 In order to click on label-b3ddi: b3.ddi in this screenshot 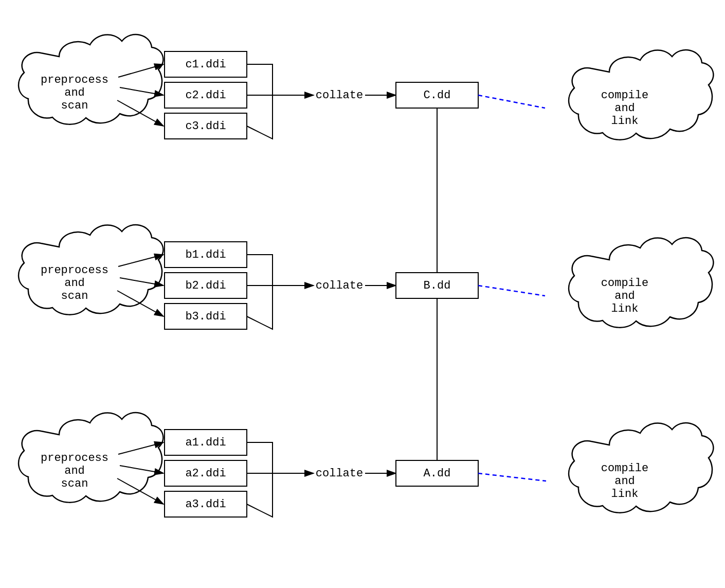, I will do `click(206, 317)`.